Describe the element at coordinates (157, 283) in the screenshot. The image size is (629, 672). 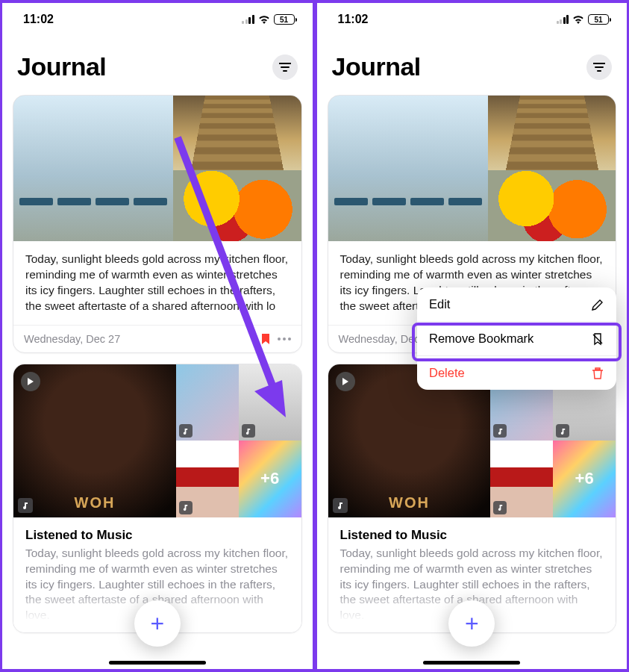
I see `entry-body-text: Today, sunlight bleeds gold across my ki…` at that location.